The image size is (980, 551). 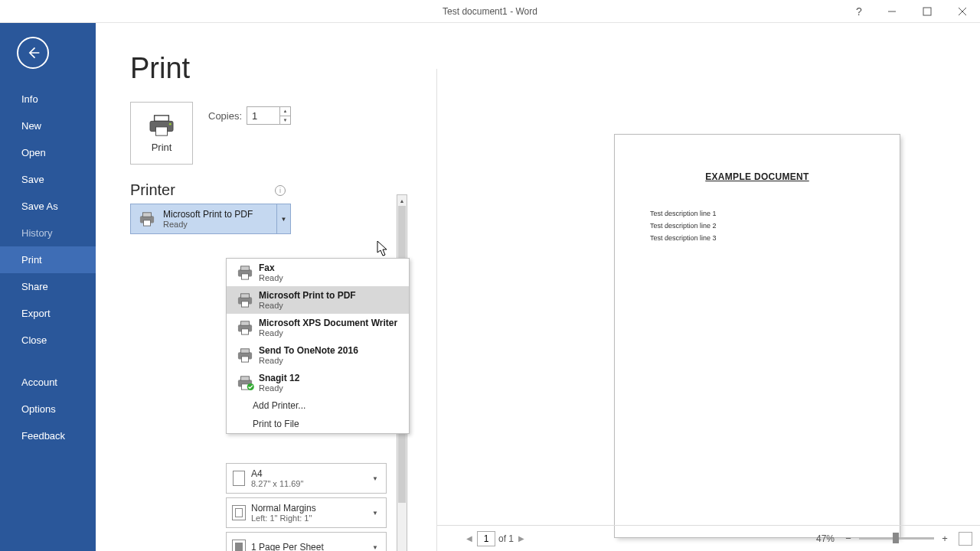 I want to click on printer-option-name: Send To OneNote 2016, so click(x=332, y=350).